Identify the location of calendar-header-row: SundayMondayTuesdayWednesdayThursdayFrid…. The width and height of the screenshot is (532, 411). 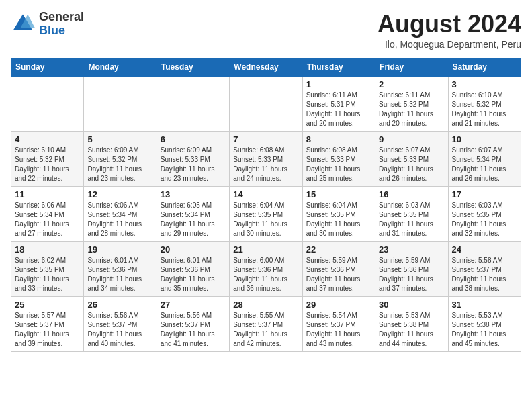
(266, 67).